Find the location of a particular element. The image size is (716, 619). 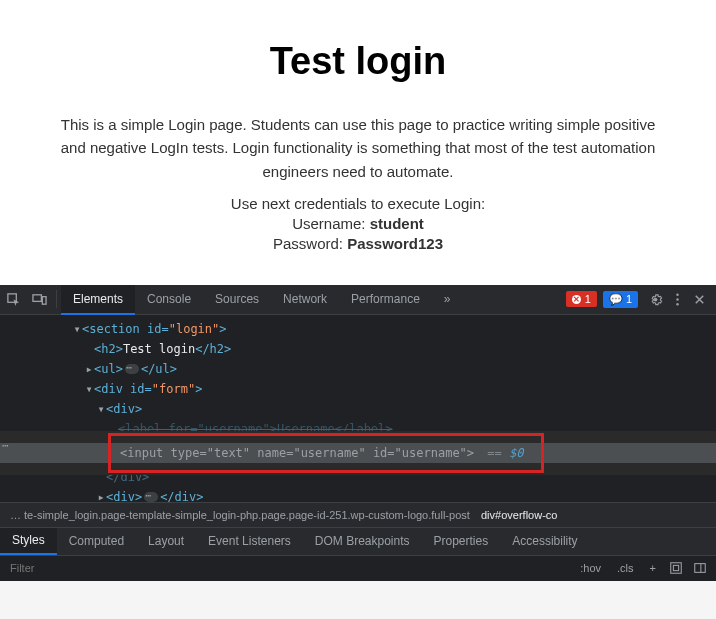

tab-elements: Elements is located at coordinates (98, 300).